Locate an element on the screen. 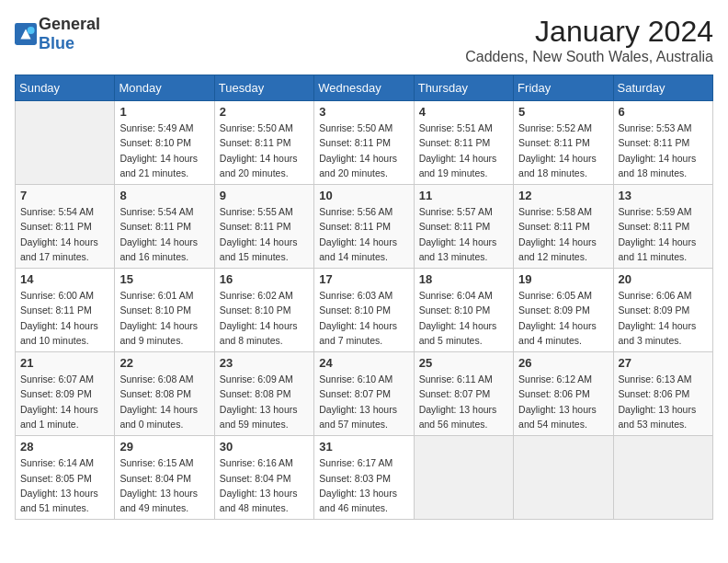 The height and width of the screenshot is (563, 728). day-number: 16 is located at coordinates (265, 280).